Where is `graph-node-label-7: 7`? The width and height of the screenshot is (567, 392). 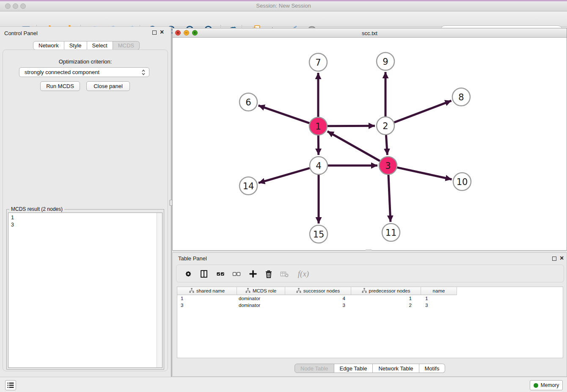 graph-node-label-7: 7 is located at coordinates (318, 63).